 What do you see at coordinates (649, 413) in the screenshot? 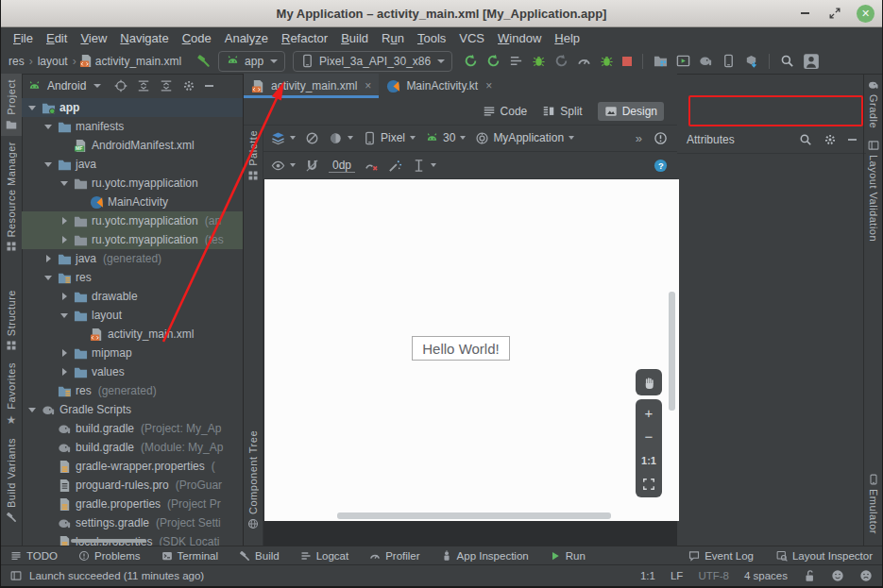
I see `zoom-in-button: +` at bounding box center [649, 413].